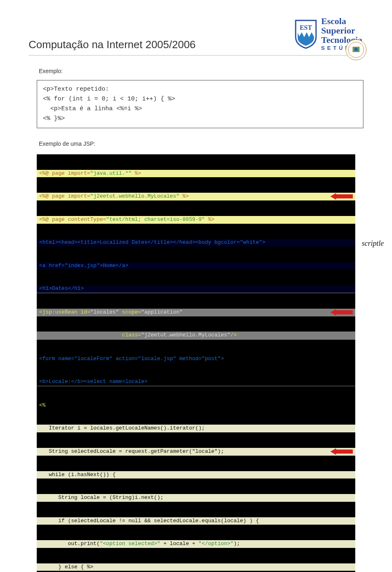  Describe the element at coordinates (196, 568) in the screenshot. I see `jsp-scriptlet-line: } else { %>` at that location.